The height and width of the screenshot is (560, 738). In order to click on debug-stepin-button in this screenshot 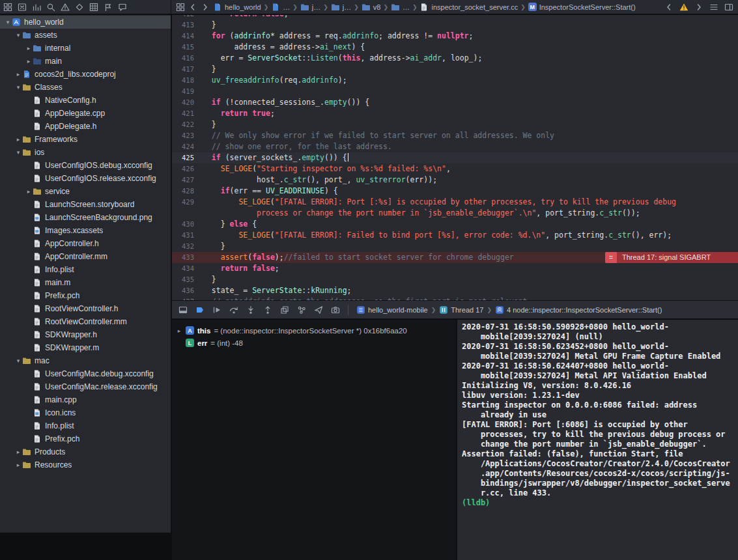, I will do `click(251, 310)`.